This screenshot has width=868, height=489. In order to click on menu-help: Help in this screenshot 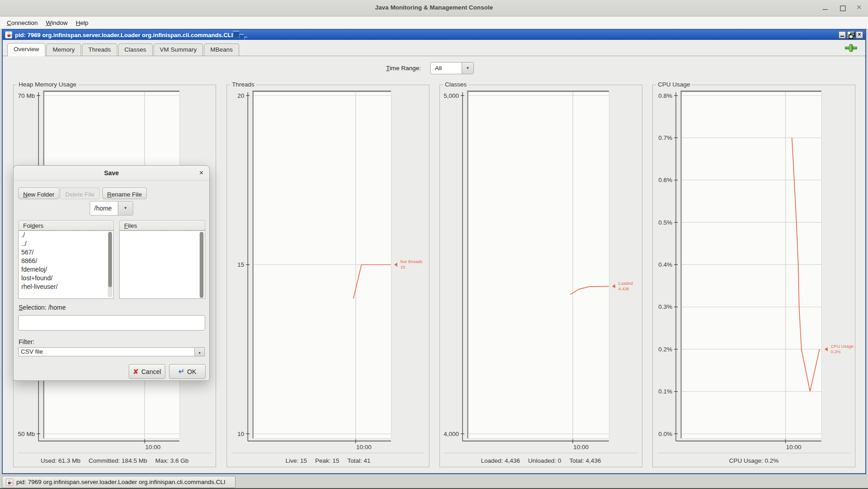, I will do `click(82, 23)`.